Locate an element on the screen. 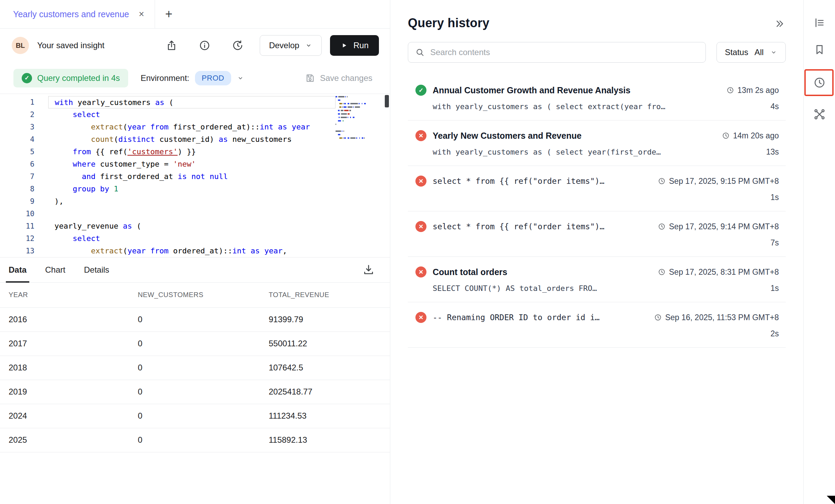 This screenshot has height=504, width=835. code-line: 1 with yearly_customers as ( is located at coordinates (195, 102).